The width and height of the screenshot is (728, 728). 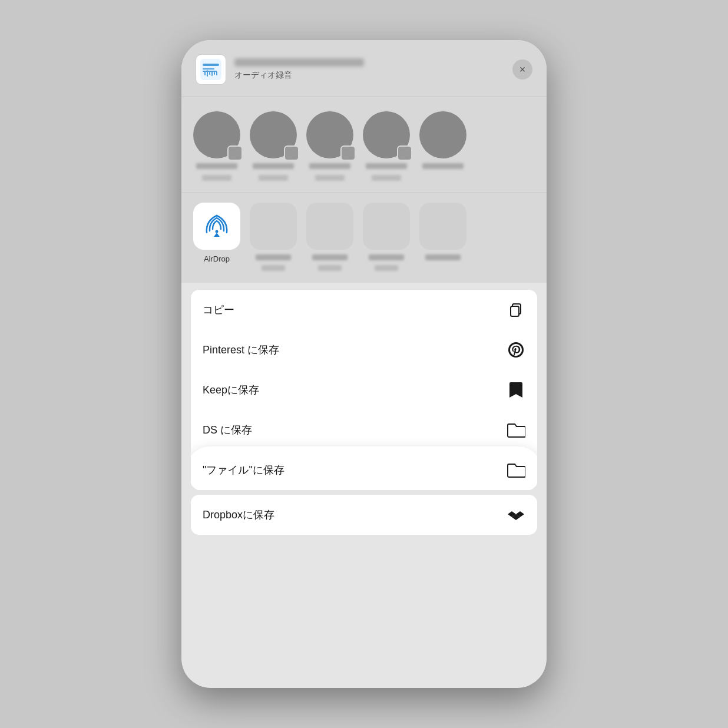 What do you see at coordinates (299, 75) in the screenshot?
I see `file-subtitle: オーディオ録音` at bounding box center [299, 75].